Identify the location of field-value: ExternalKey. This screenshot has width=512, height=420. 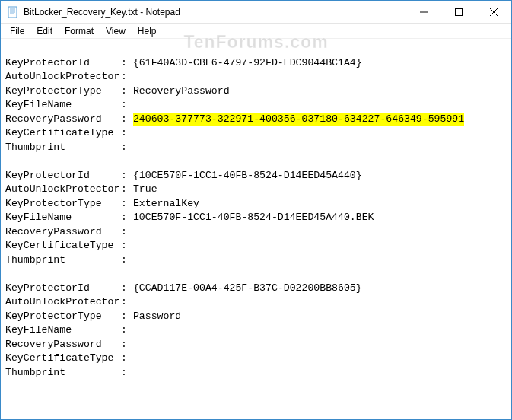
(166, 204).